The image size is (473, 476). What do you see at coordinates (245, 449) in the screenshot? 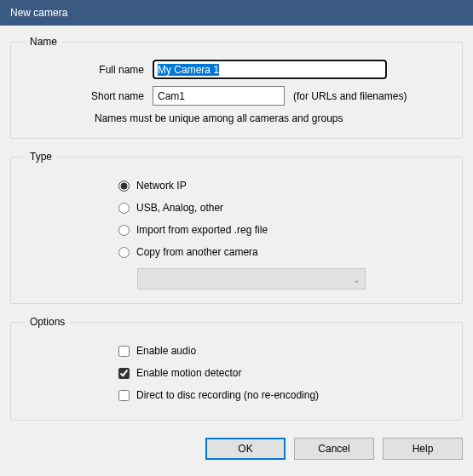
I see `ok-button: OK` at bounding box center [245, 449].